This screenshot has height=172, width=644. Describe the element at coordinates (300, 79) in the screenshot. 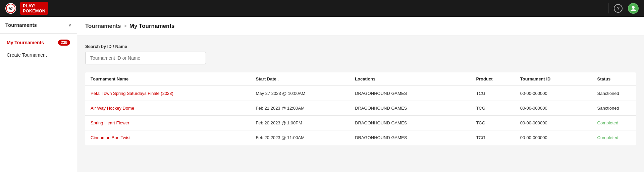

I see `col-header-start-date: Start Date ↓` at that location.